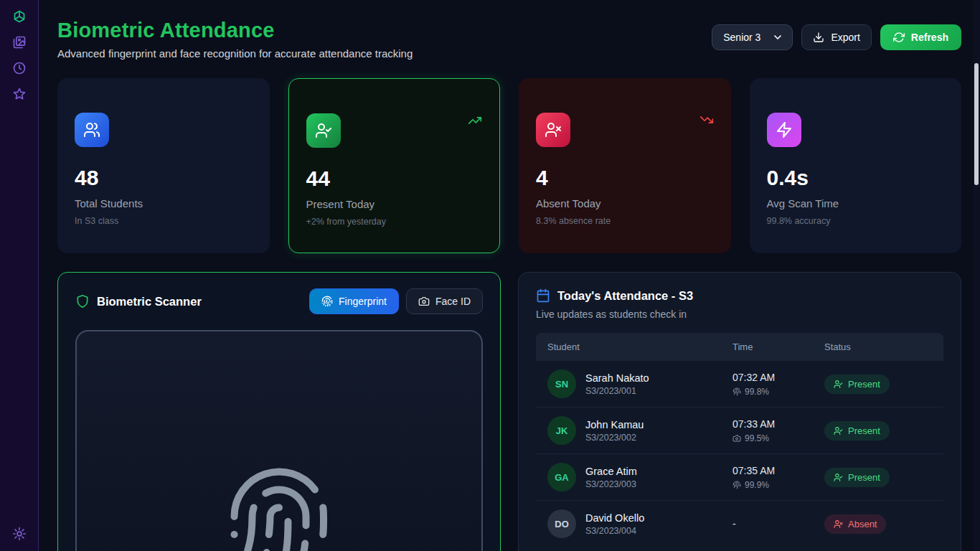 The width and height of the screenshot is (980, 551). I want to click on favorites-star-icon, so click(19, 94).